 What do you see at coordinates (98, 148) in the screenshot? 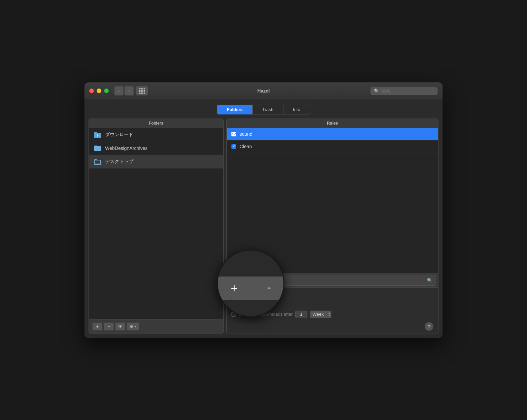
I see `folder-plain-icon` at bounding box center [98, 148].